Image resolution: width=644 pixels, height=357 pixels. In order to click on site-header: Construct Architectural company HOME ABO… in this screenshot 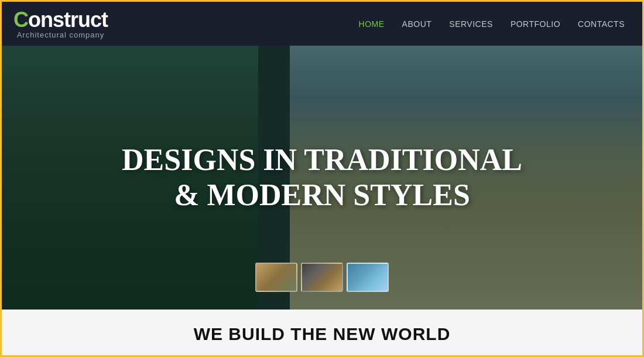, I will do `click(322, 23)`.